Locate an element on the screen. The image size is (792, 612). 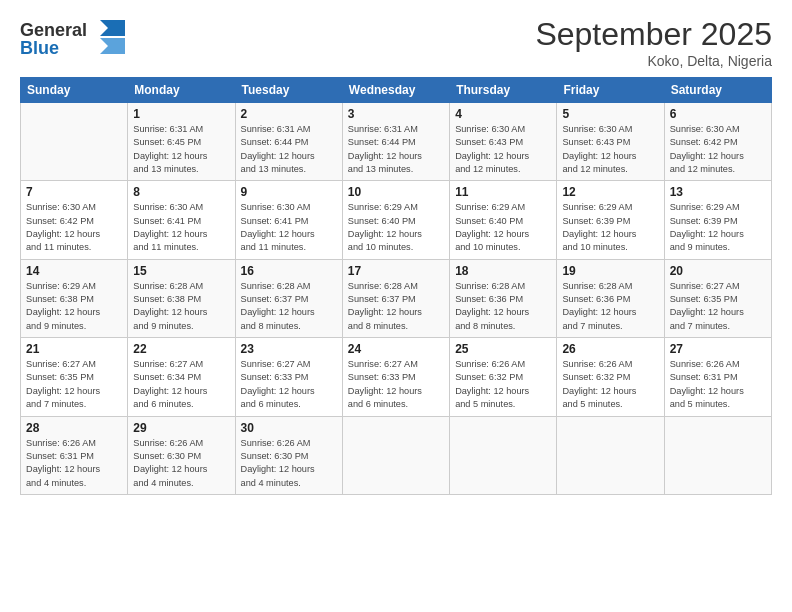
day-info: Sunrise: 6:29 AM Sunset: 6:38 PM Dayligh… is located at coordinates (74, 306).